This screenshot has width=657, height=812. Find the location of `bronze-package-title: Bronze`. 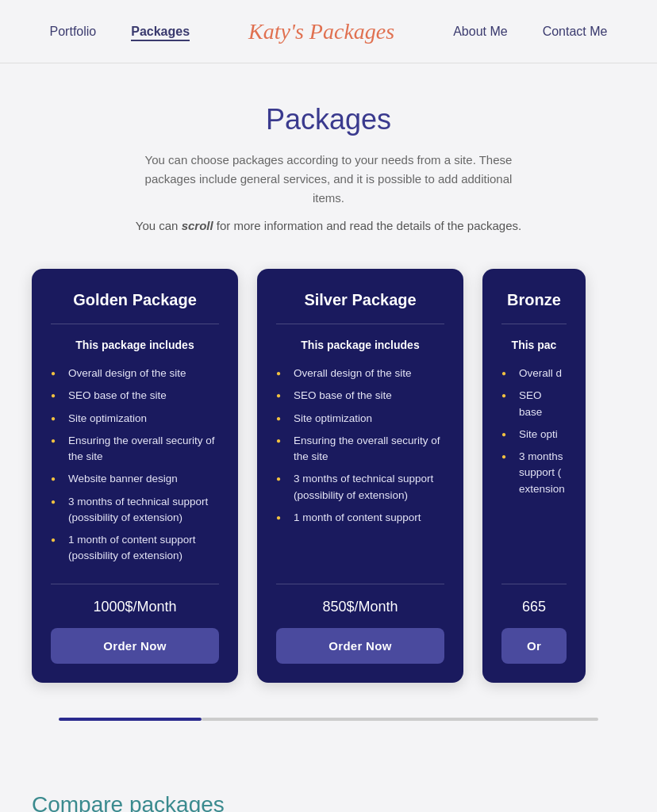

bronze-package-title: Bronze is located at coordinates (534, 308).